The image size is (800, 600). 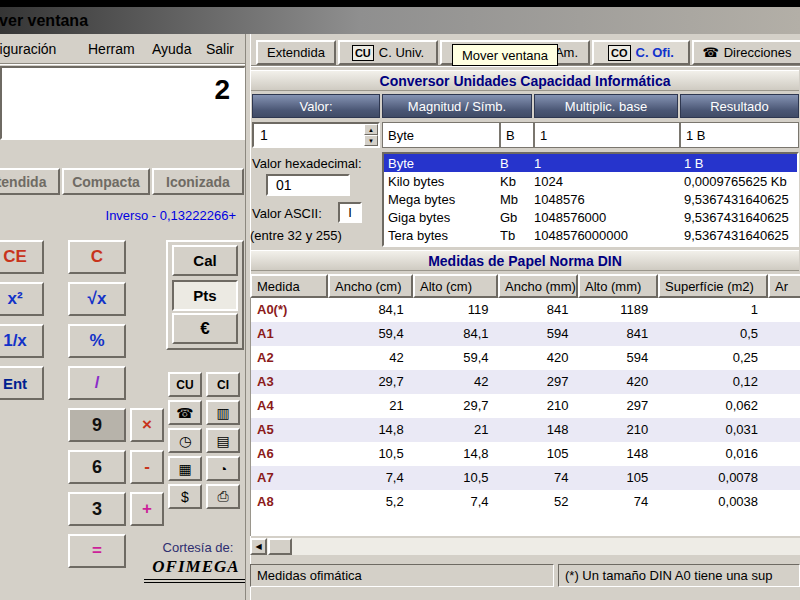 What do you see at coordinates (222, 441) in the screenshot?
I see `agenda-icon: ▤` at bounding box center [222, 441].